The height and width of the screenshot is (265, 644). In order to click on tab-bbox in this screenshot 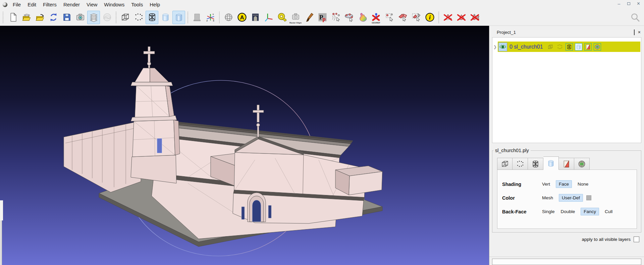, I will do `click(505, 164)`.